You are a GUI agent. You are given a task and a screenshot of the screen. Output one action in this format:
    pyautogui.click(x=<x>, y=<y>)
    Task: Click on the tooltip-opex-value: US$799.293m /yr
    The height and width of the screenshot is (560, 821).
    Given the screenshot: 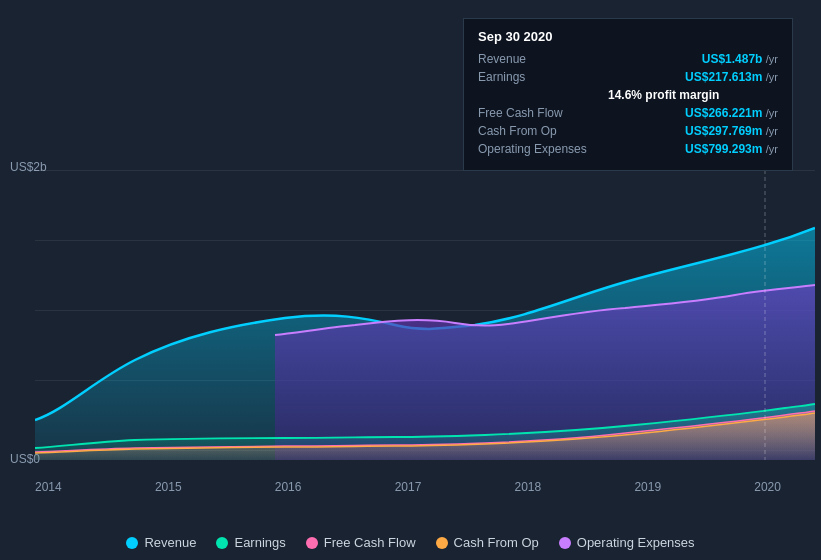 What is the action you would take?
    pyautogui.click(x=732, y=149)
    